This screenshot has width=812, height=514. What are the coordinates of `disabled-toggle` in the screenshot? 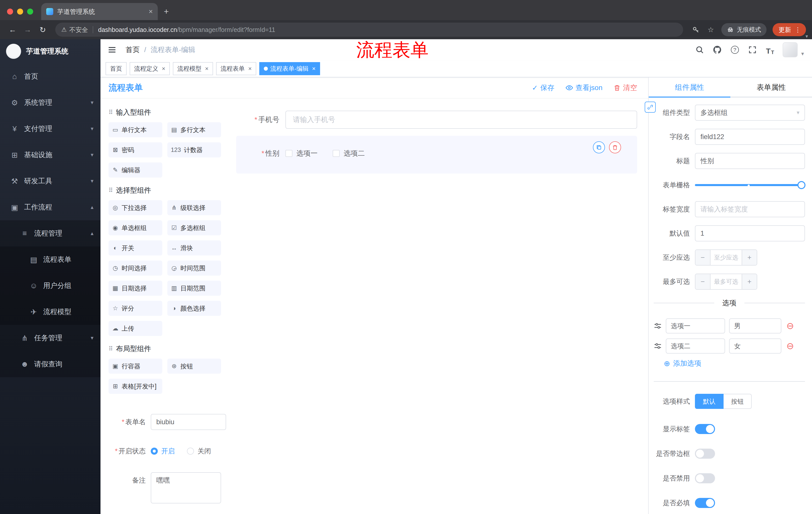 It's located at (705, 478).